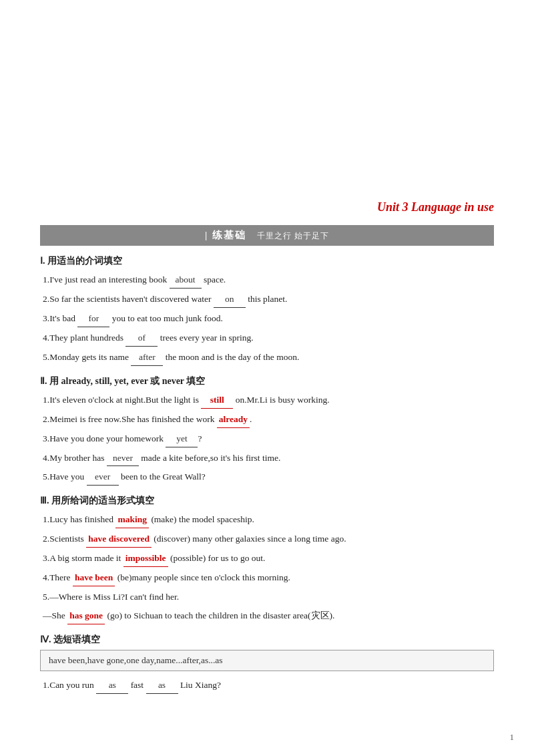 Image resolution: width=534 pixels, height=756 pixels. I want to click on blank: on, so click(230, 300).